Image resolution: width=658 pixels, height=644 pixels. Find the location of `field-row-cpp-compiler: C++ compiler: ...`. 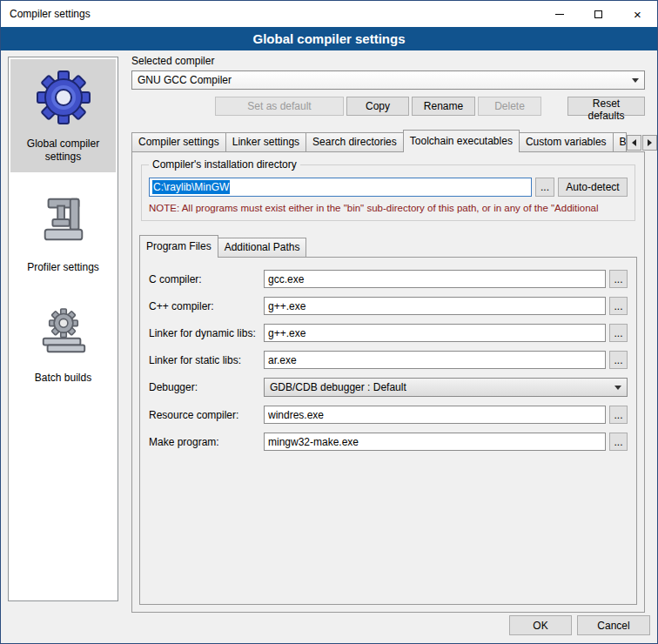

field-row-cpp-compiler: C++ compiler: ... is located at coordinates (388, 306).